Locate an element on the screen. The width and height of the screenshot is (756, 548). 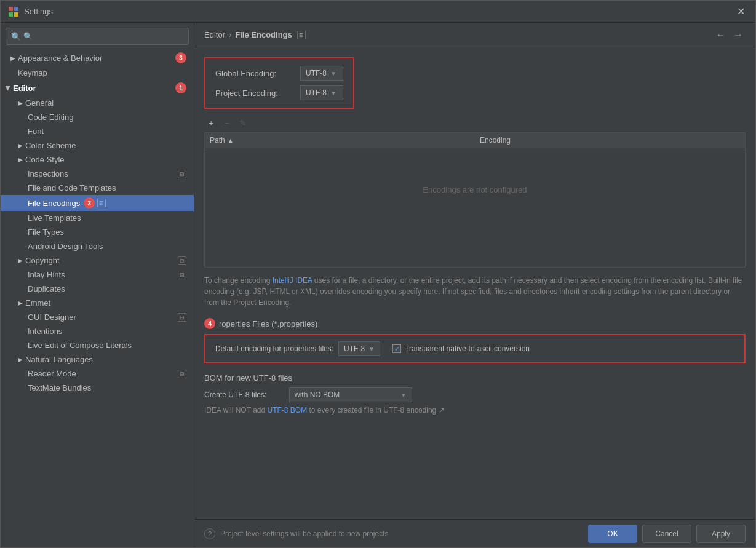
sidebar-item-label: Appearance & Behavior is located at coordinates (60, 58).